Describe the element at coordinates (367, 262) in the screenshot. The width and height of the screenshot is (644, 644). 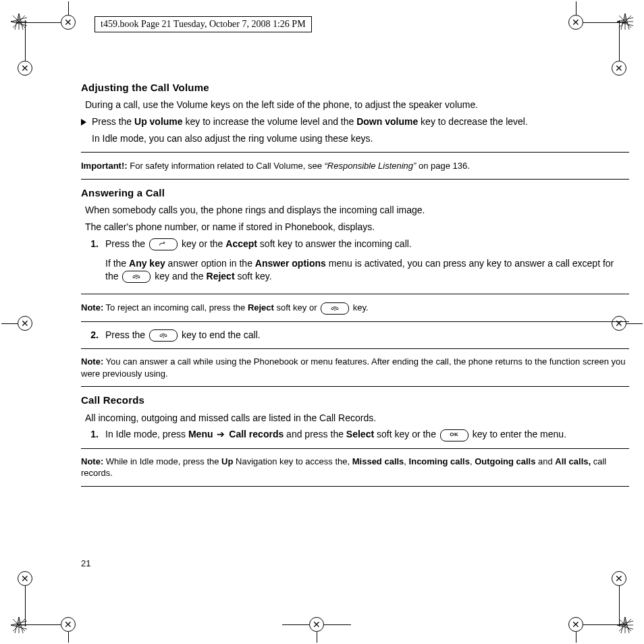
I see `step-body: Press the key or the Accept soft key to …` at that location.